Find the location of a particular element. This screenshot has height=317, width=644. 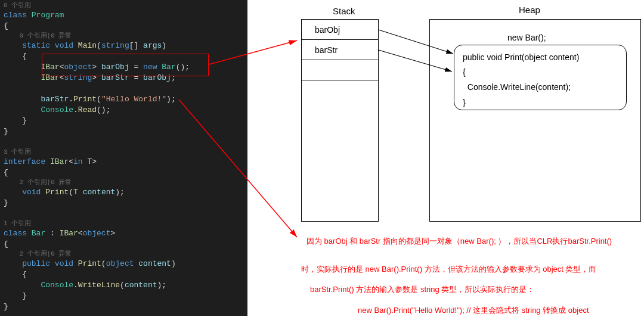

interface-ibar: IBar is located at coordinates (60, 162).